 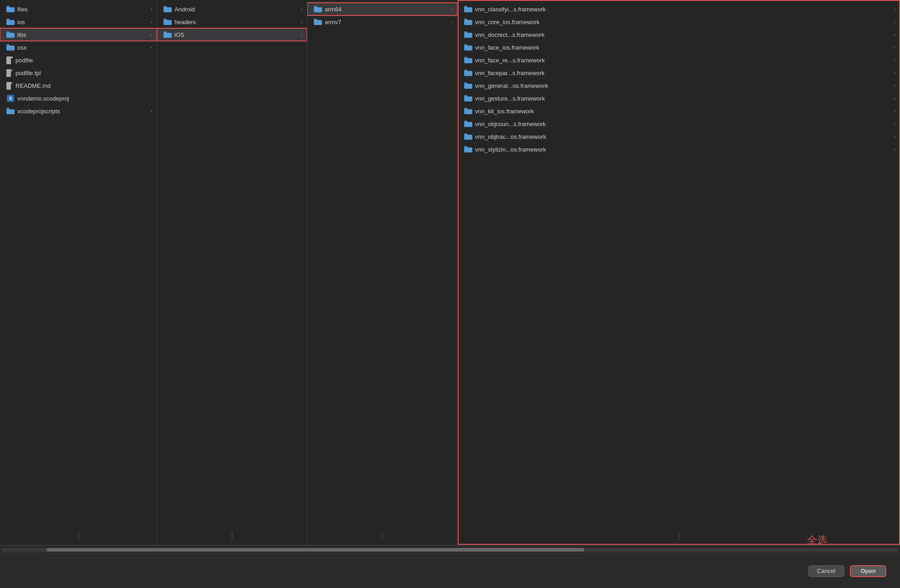 What do you see at coordinates (684, 124) in the screenshot?
I see `item-label: vnn_objcoun...s.framework` at bounding box center [684, 124].